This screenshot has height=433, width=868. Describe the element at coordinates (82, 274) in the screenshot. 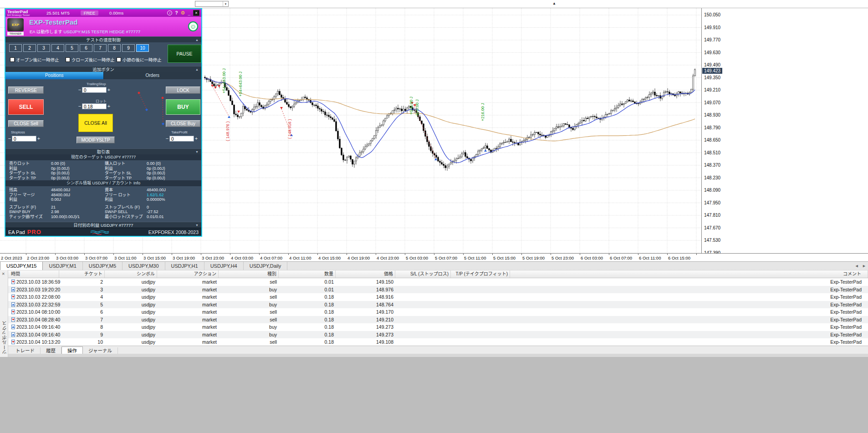

I see `column-header-ticket: チケット` at that location.